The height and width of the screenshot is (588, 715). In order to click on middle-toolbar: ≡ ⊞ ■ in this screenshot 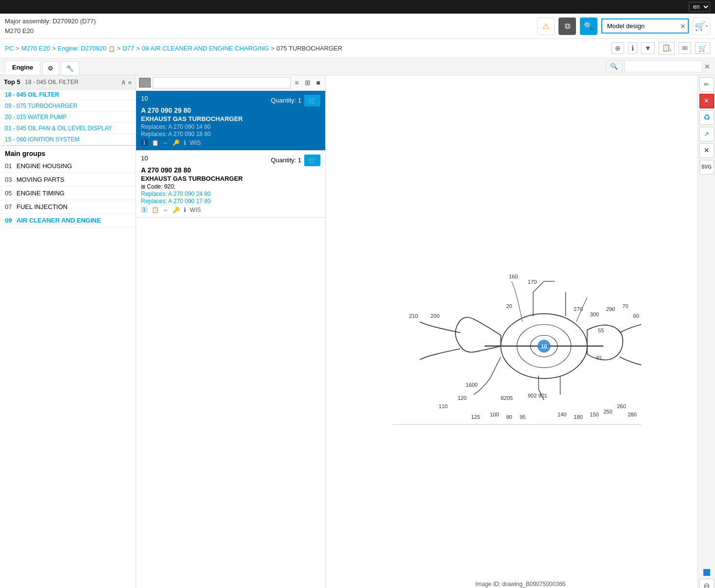, I will do `click(230, 83)`.